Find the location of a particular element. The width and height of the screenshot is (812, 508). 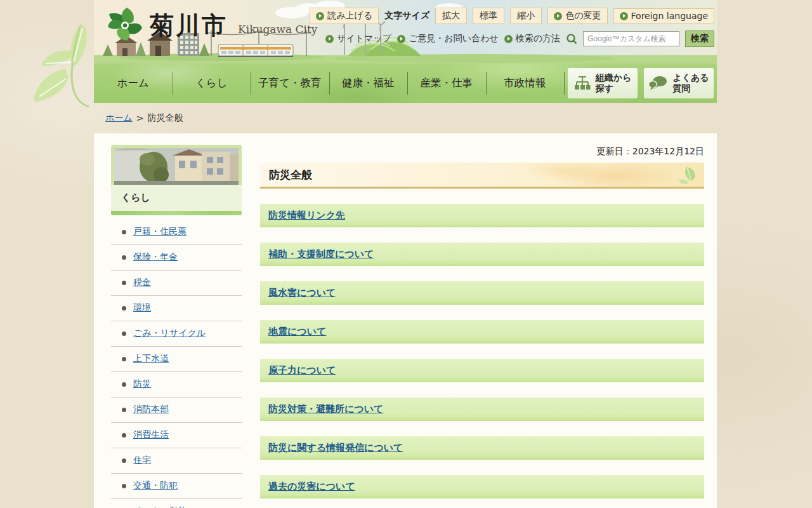

list-item: ごみ・リサイクル is located at coordinates (176, 334).